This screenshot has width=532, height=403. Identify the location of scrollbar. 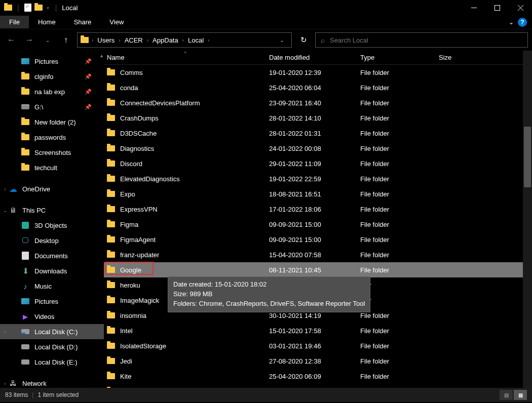
(527, 219).